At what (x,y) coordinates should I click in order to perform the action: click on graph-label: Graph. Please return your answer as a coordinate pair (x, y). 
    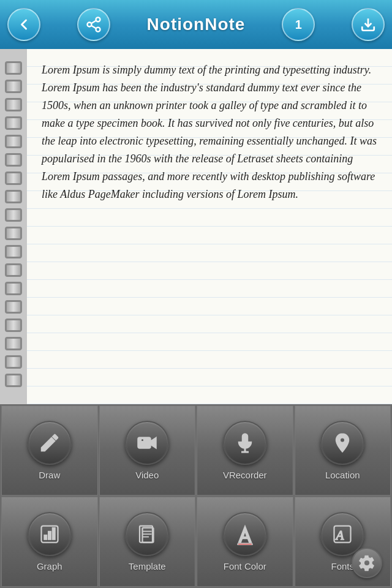
    Looking at the image, I should click on (50, 566).